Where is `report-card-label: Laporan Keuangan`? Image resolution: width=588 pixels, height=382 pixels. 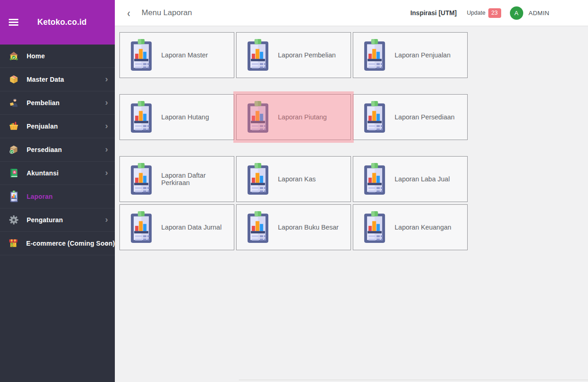
report-card-label: Laporan Keuangan is located at coordinates (423, 227).